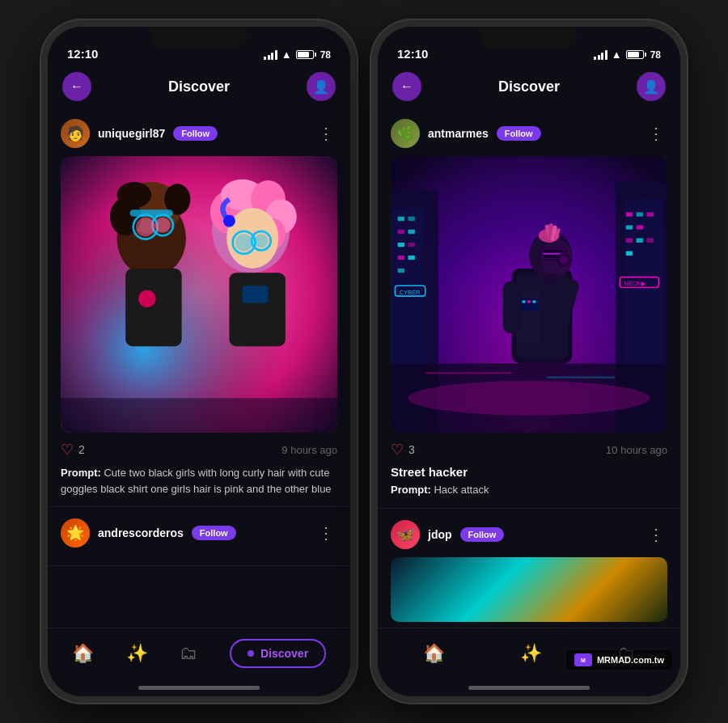  I want to click on avatar-uniquegirl87: 🧑, so click(75, 133).